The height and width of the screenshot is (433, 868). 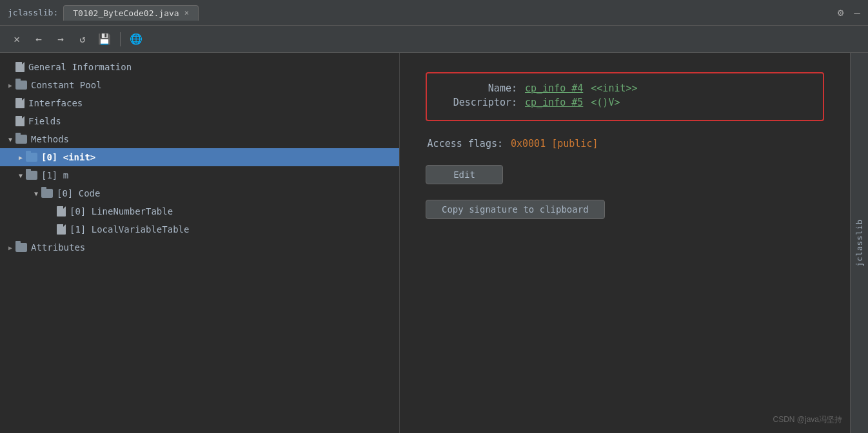 I want to click on tree-item-init: ▶ [0] <init>, so click(x=200, y=157).